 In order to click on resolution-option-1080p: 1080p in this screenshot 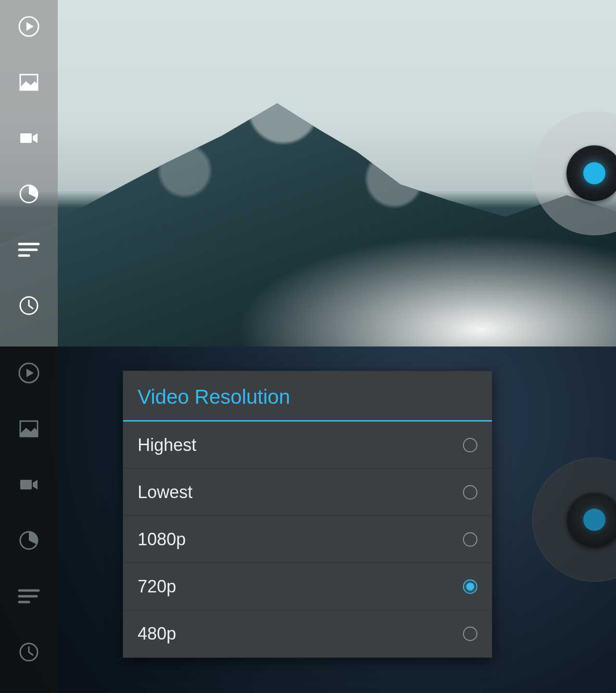, I will do `click(308, 539)`.